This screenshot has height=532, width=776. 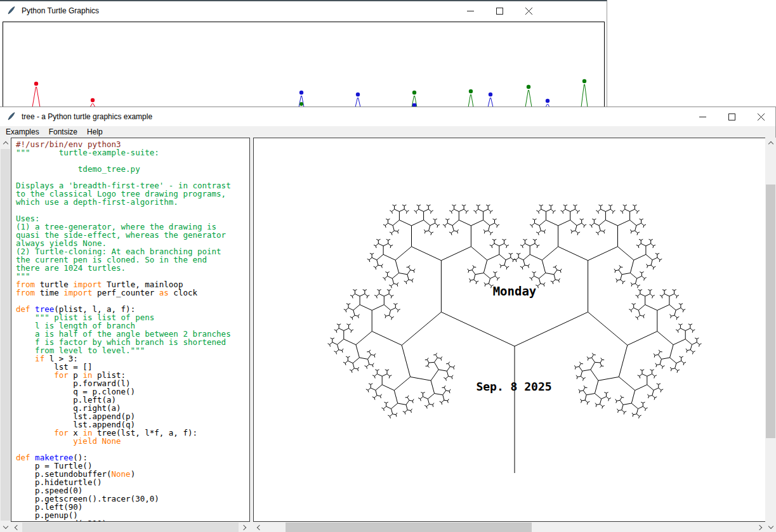 What do you see at coordinates (702, 117) in the screenshot?
I see `fg-minimize-button` at bounding box center [702, 117].